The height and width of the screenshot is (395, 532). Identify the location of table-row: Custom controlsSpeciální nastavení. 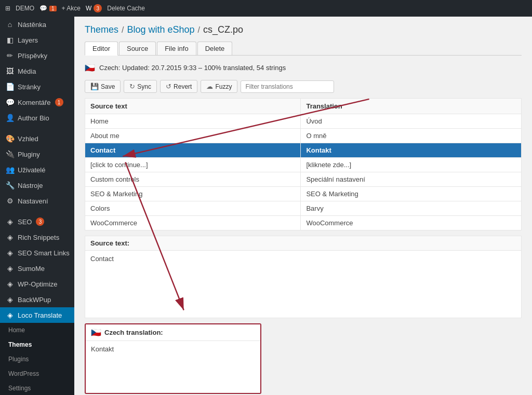
(303, 180).